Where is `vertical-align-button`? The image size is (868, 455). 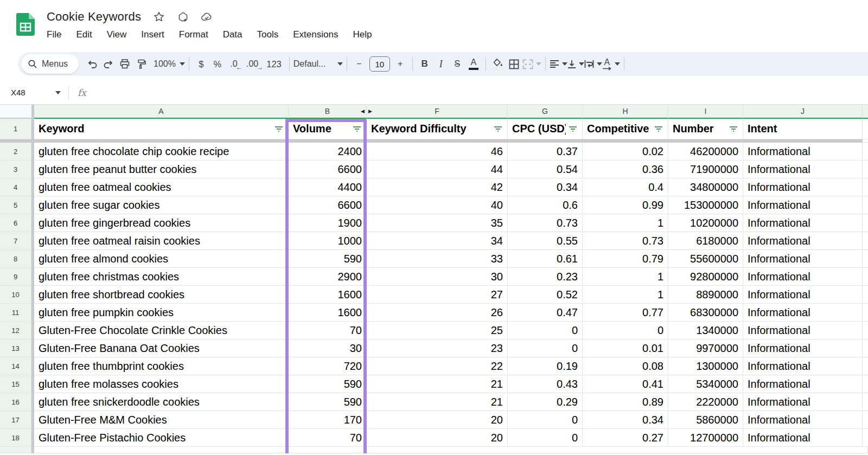
vertical-align-button is located at coordinates (576, 64).